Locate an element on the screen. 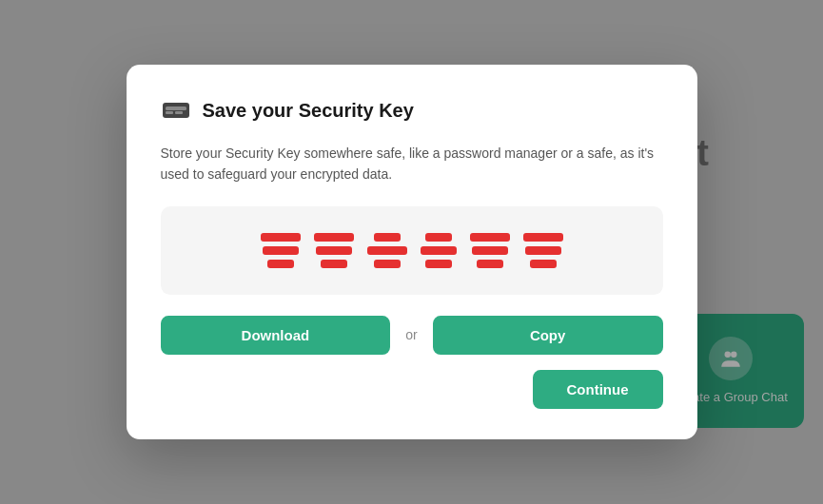 The width and height of the screenshot is (823, 504). continue-button: Continue is located at coordinates (598, 390).